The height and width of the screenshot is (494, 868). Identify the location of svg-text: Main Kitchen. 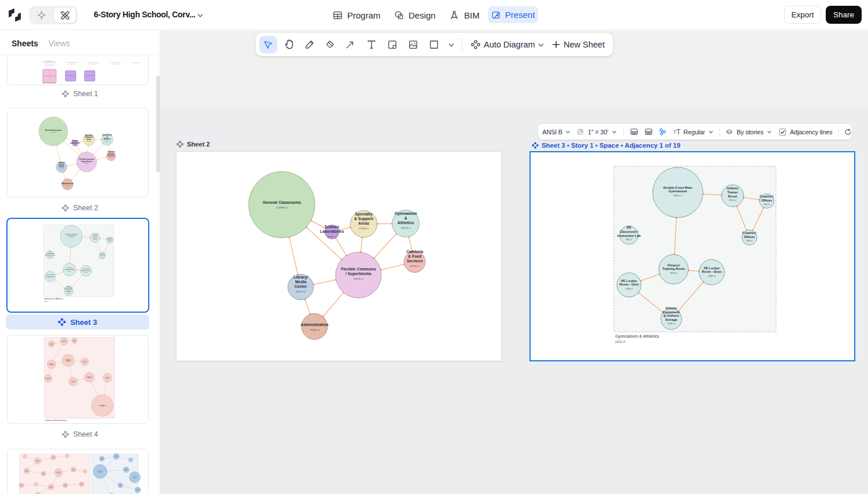
(102, 405).